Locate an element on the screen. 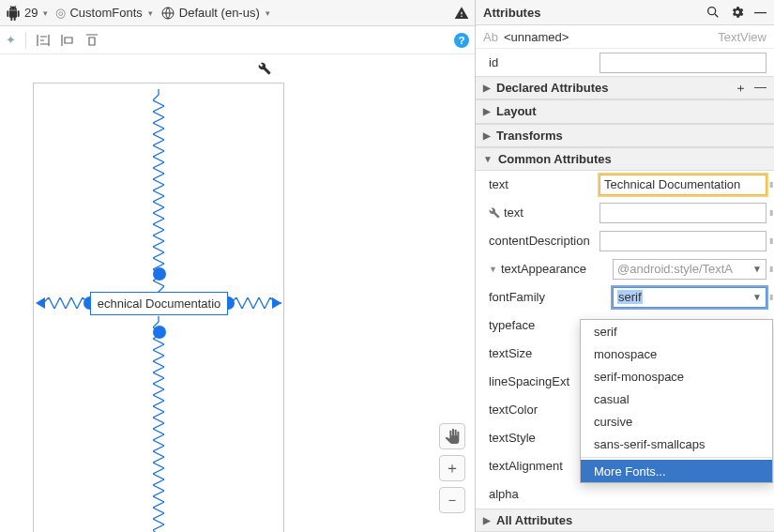  zoom-out-button: － is located at coordinates (452, 500).